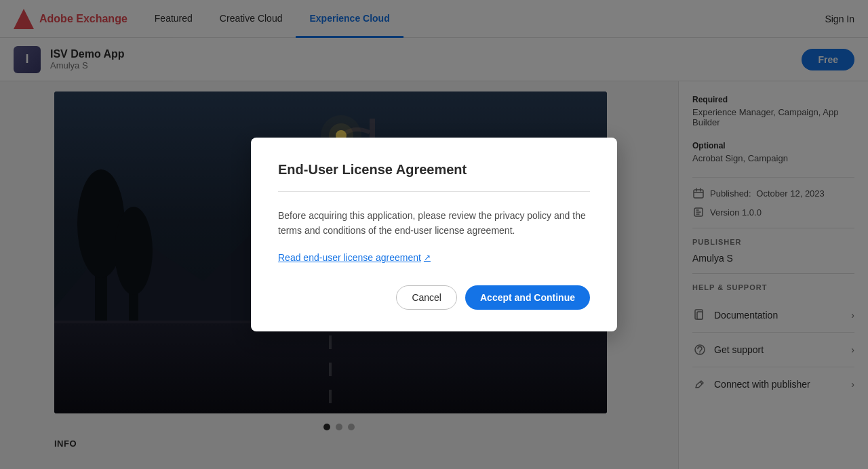 Image resolution: width=868 pixels, height=469 pixels. Describe the element at coordinates (528, 298) in the screenshot. I see `accept-continue-button: Accept and Continue` at that location.